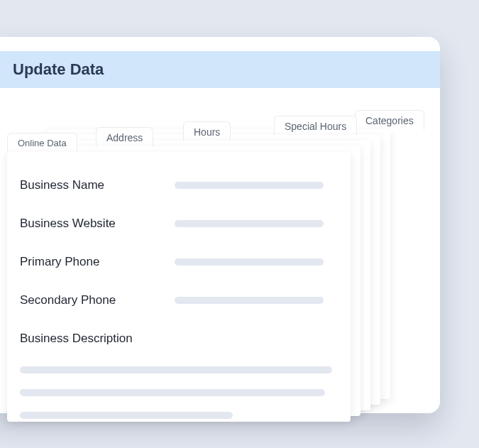  What do you see at coordinates (97, 262) in the screenshot?
I see `field-label: Primary Phone` at bounding box center [97, 262].